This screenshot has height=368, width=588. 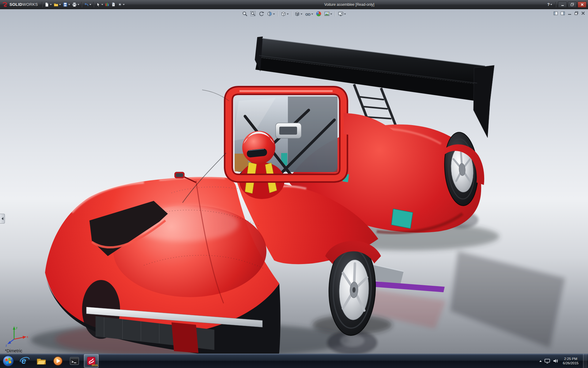 What do you see at coordinates (299, 14) in the screenshot?
I see `display-style-button` at bounding box center [299, 14].